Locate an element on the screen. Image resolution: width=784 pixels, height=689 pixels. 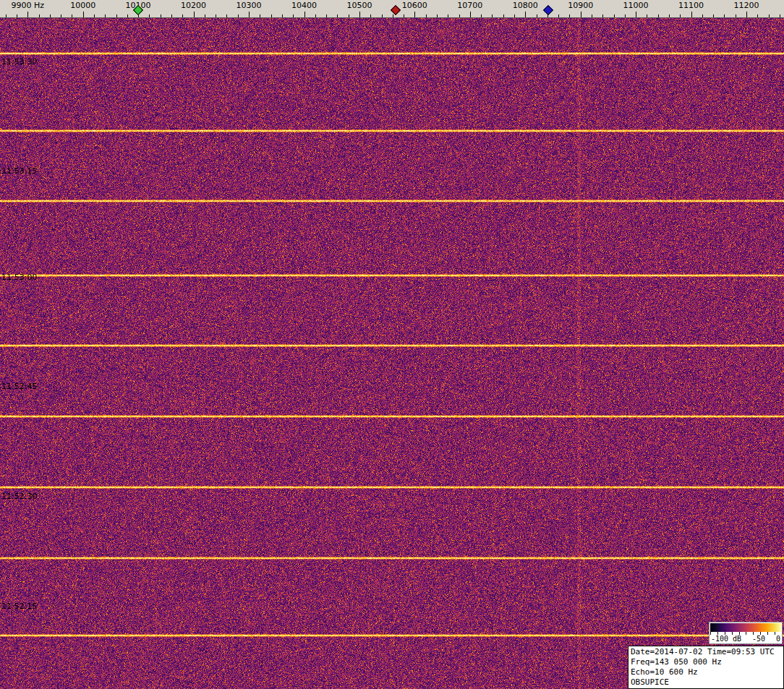
time-label: 11:52:15 is located at coordinates (19, 606).